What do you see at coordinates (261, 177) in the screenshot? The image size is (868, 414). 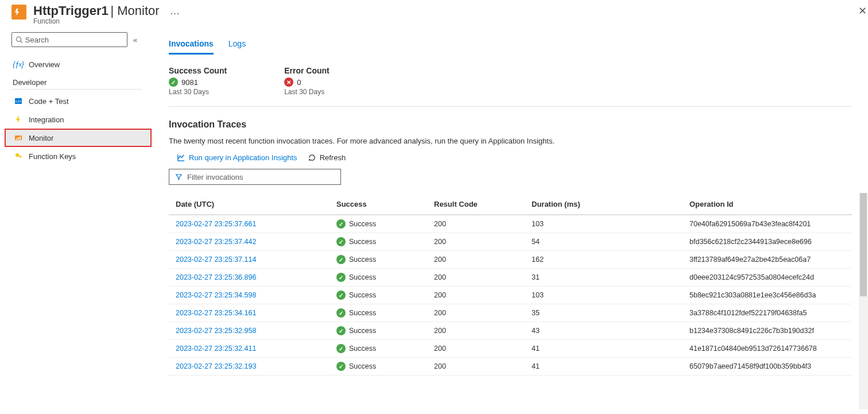 I see `filter-input` at bounding box center [261, 177].